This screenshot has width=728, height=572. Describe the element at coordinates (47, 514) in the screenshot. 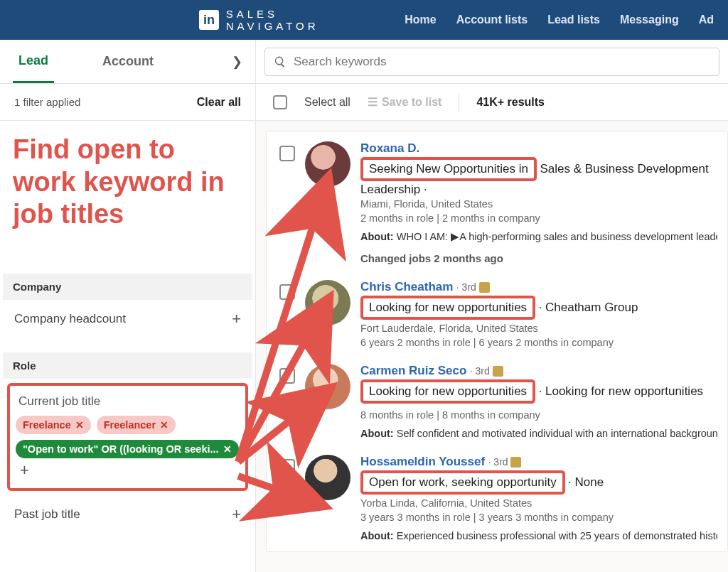

I see `filter-label: Past job title` at that location.